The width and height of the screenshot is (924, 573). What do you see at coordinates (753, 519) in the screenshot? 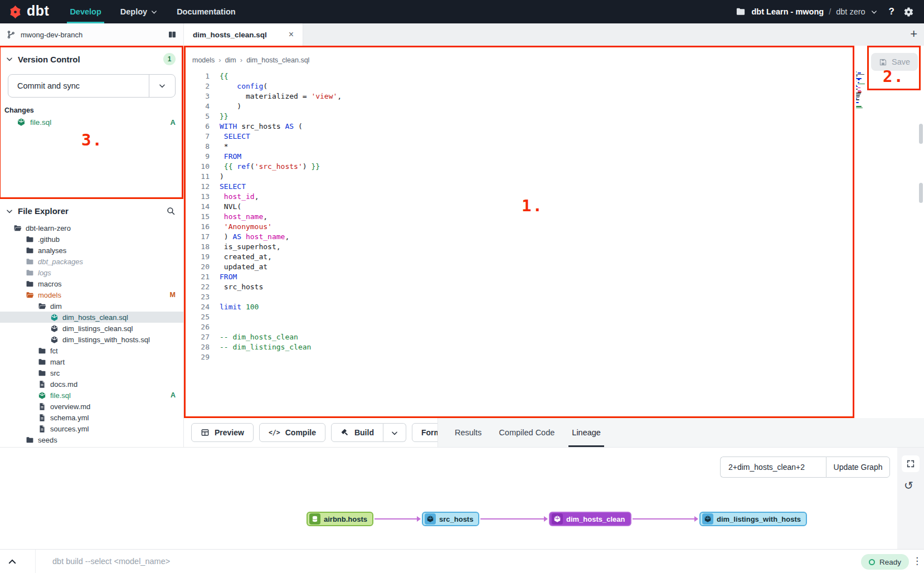
I see `lineage-node-dim-listings-with-hosts: dim_listings_with_hosts` at bounding box center [753, 519].